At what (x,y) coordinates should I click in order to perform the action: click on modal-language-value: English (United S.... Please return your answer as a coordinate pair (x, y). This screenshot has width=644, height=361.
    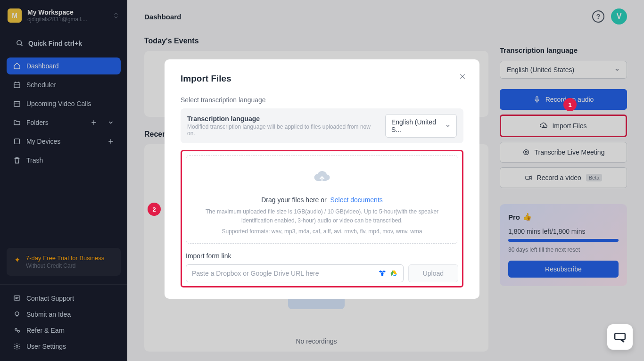
    Looking at the image, I should click on (416, 126).